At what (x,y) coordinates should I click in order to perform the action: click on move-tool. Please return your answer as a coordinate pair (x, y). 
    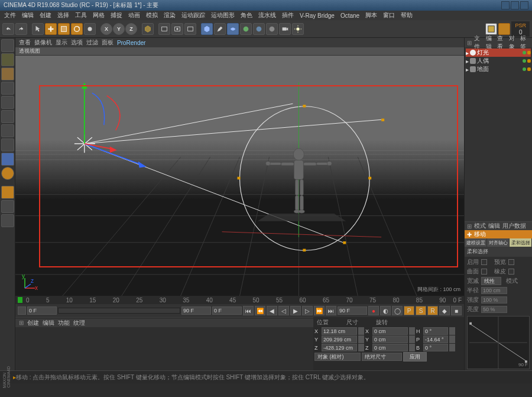
    Looking at the image, I should click on (51, 29).